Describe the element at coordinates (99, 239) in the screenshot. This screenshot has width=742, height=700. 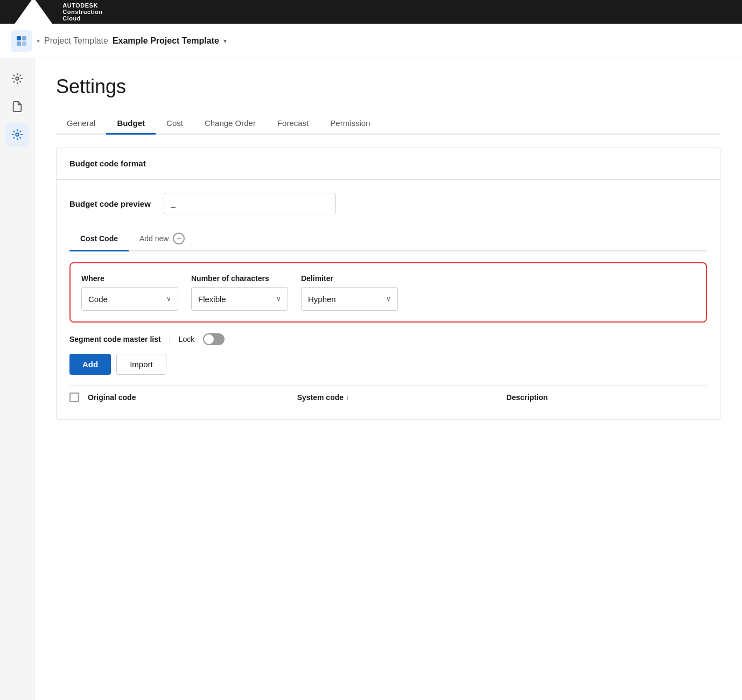
I see `inner-tab-cost-code: Cost Code` at that location.